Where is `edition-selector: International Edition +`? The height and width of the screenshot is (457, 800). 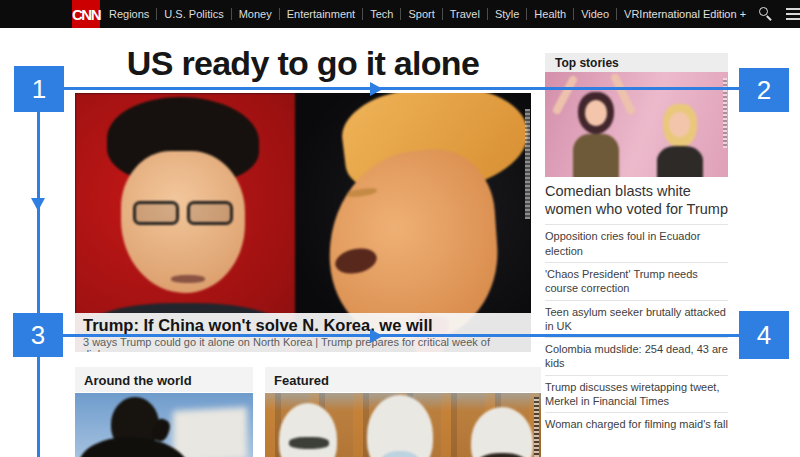
edition-selector: International Edition + is located at coordinates (692, 14).